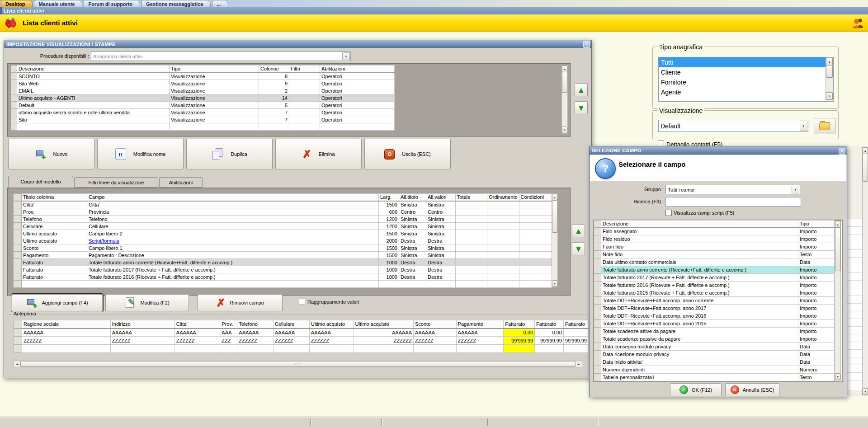 Image resolution: width=868 pixels, height=427 pixels. What do you see at coordinates (181, 183) in the screenshot?
I see `tab-abilitazioni: Abilitazioni` at bounding box center [181, 183].